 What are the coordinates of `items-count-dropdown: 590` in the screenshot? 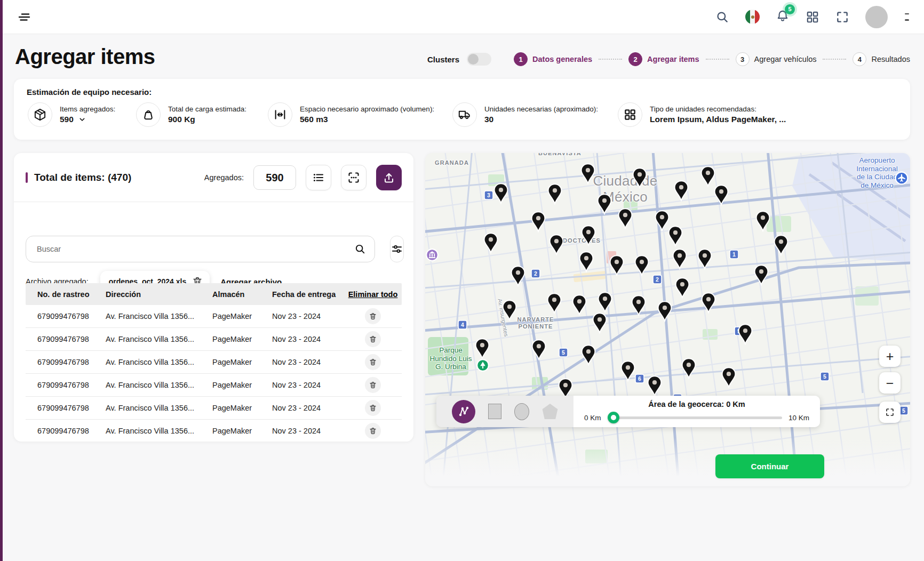 It's located at (87, 119).